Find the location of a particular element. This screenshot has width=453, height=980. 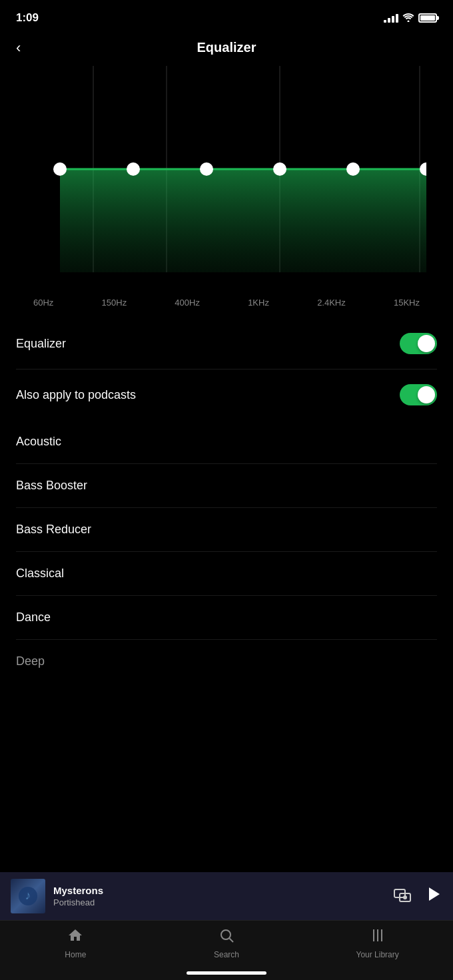

podcasts-label: Also apply to podcasts is located at coordinates (76, 395).